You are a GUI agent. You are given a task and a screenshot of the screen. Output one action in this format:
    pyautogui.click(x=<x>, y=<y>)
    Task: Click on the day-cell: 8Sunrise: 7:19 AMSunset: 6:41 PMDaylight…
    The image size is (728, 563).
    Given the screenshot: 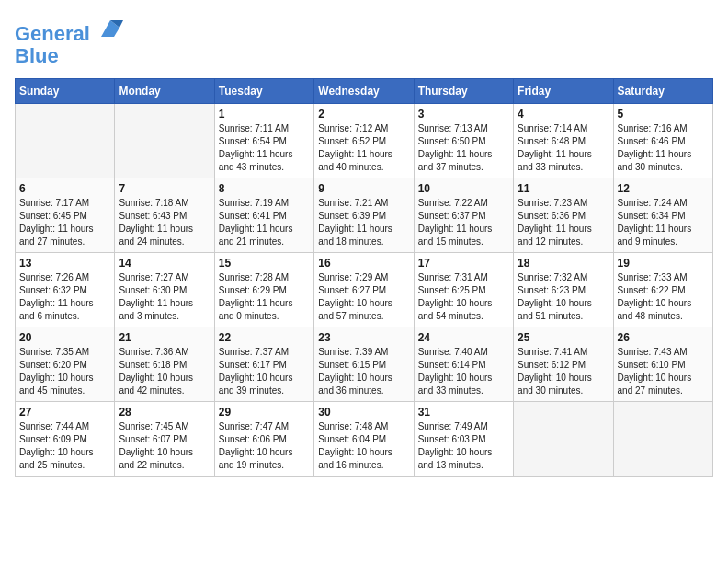 What is the action you would take?
    pyautogui.click(x=264, y=215)
    